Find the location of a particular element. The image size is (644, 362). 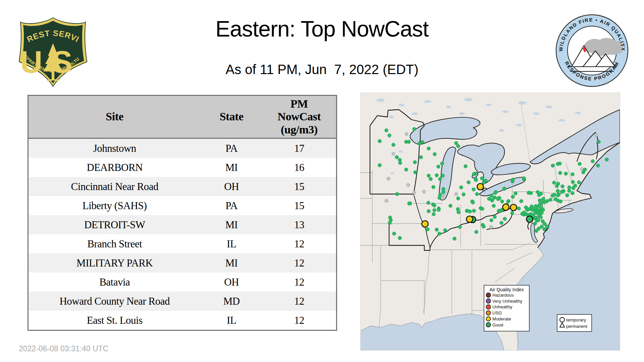

generation-timestamp: 2022-06-08 03:31:40 UTC is located at coordinates (64, 349).